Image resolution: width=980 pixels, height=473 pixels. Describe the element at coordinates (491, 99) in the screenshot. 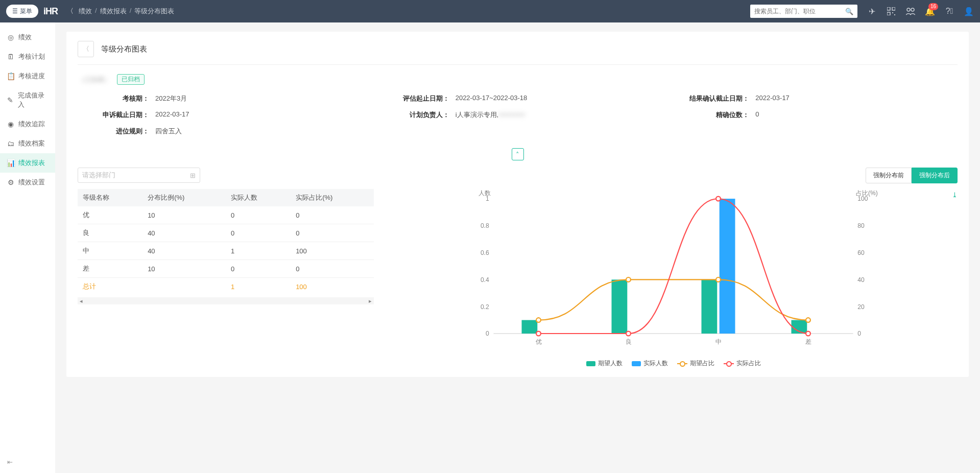

I see `info-value: 2022-03-17~2022-03-18` at that location.